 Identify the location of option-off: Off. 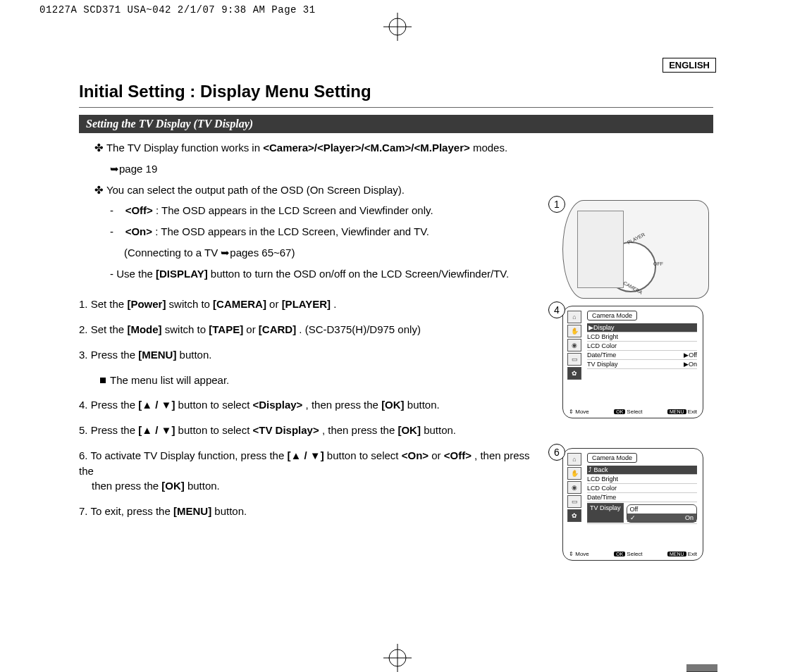
(634, 509).